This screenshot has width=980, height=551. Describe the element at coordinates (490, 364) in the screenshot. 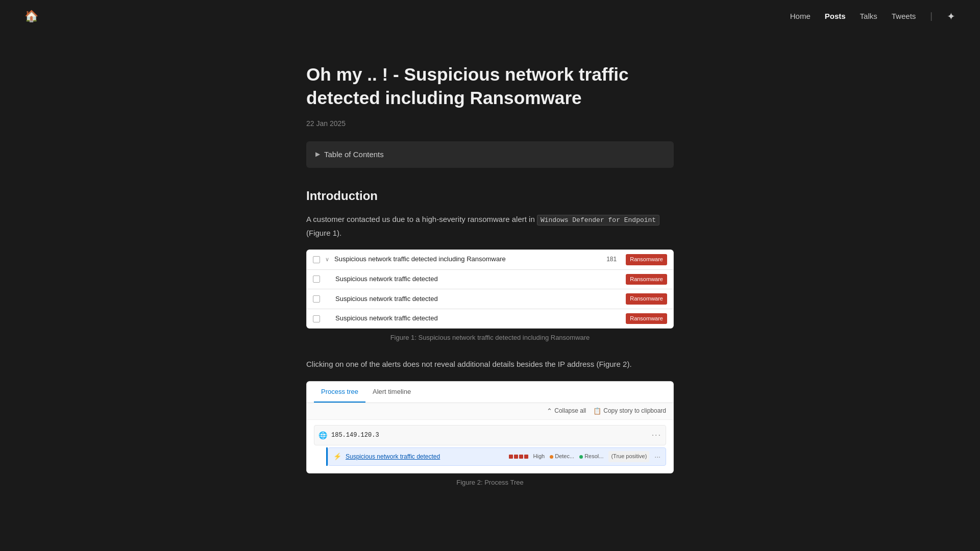

I see `intro-paragraph-2: Clicking on one of the alerts does not r…` at that location.